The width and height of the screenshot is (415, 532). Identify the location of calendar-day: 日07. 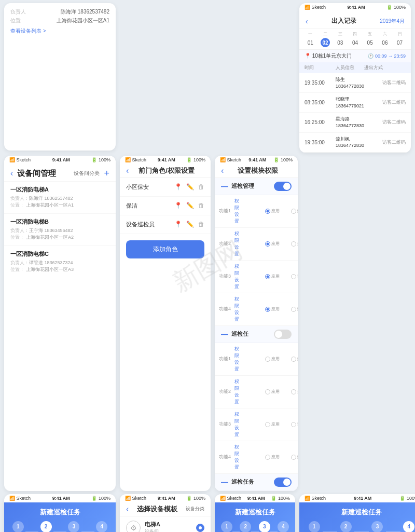
(399, 39).